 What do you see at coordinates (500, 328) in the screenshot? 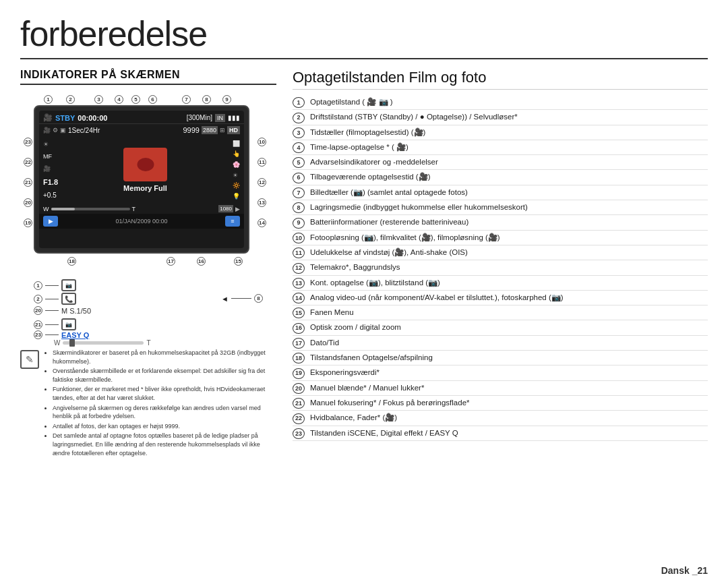
I see `list-item: 16Optisk zoom / digital zoom` at bounding box center [500, 328].